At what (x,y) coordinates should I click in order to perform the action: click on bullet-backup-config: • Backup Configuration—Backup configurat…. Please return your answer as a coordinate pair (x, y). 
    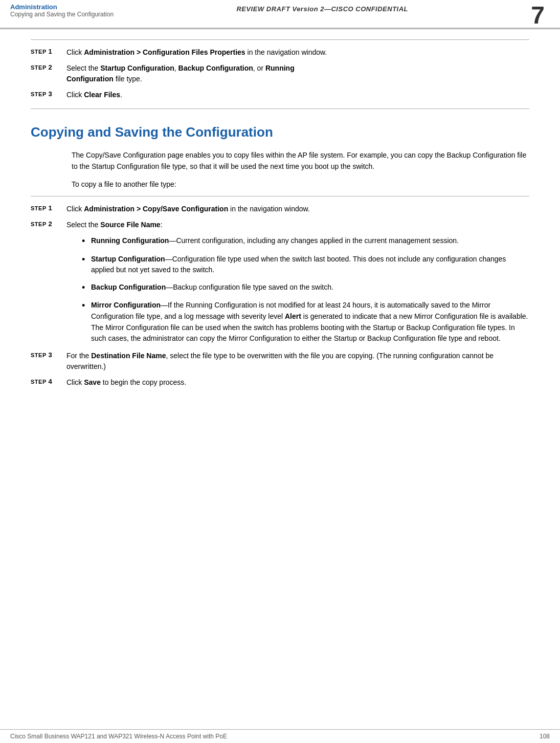
    Looking at the image, I should click on (306, 288).